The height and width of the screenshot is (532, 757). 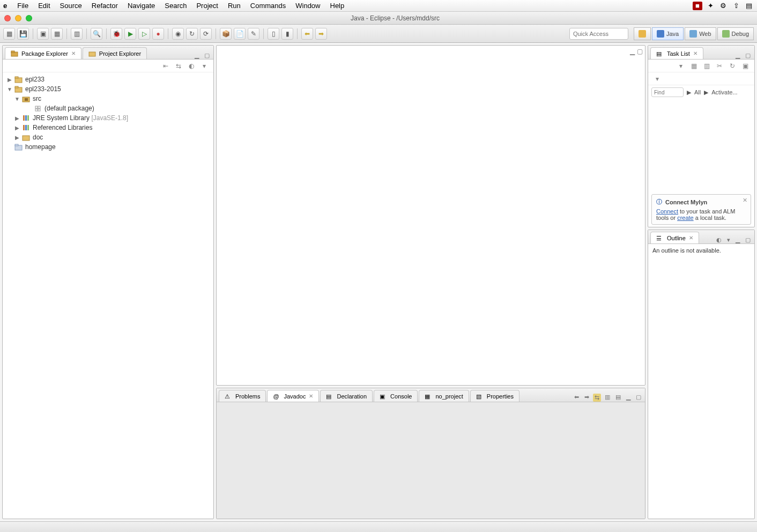 I want to click on nav-fwd-icon: ➡, so click(x=587, y=398).